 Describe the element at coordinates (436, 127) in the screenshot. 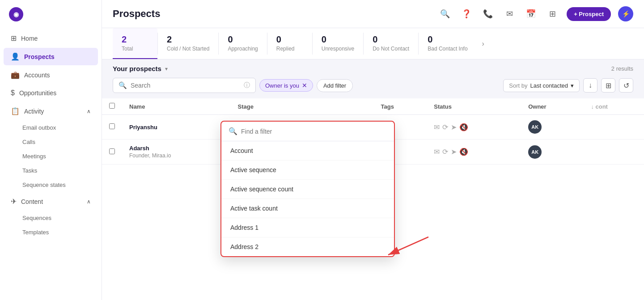

I see `email-icon: ✉` at that location.